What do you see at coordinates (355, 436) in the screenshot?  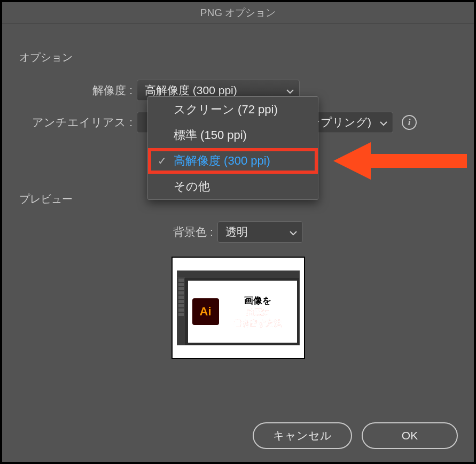 I see `dialog-button-row: キャンセル OK` at bounding box center [355, 436].